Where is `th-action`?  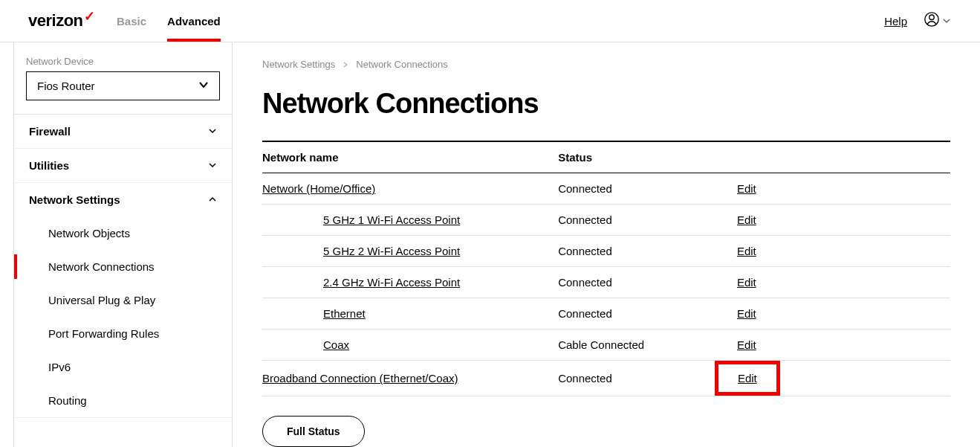
th-action is located at coordinates (844, 158).